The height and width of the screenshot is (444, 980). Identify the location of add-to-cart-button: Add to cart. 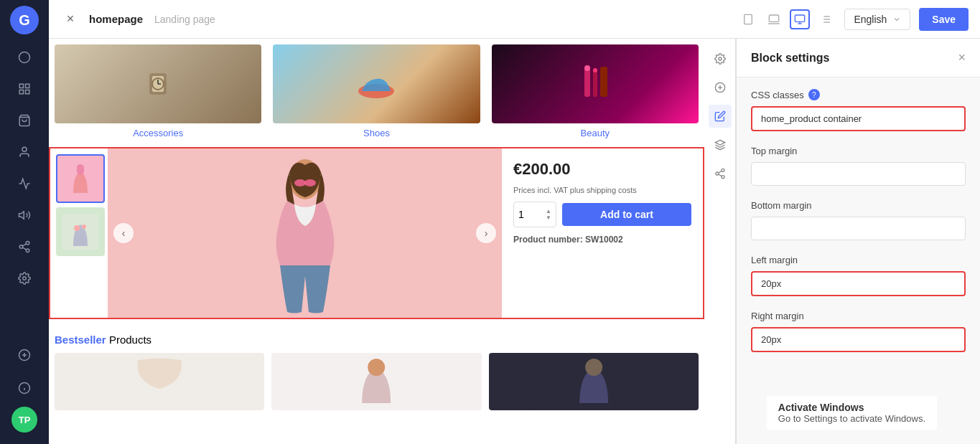
(627, 214).